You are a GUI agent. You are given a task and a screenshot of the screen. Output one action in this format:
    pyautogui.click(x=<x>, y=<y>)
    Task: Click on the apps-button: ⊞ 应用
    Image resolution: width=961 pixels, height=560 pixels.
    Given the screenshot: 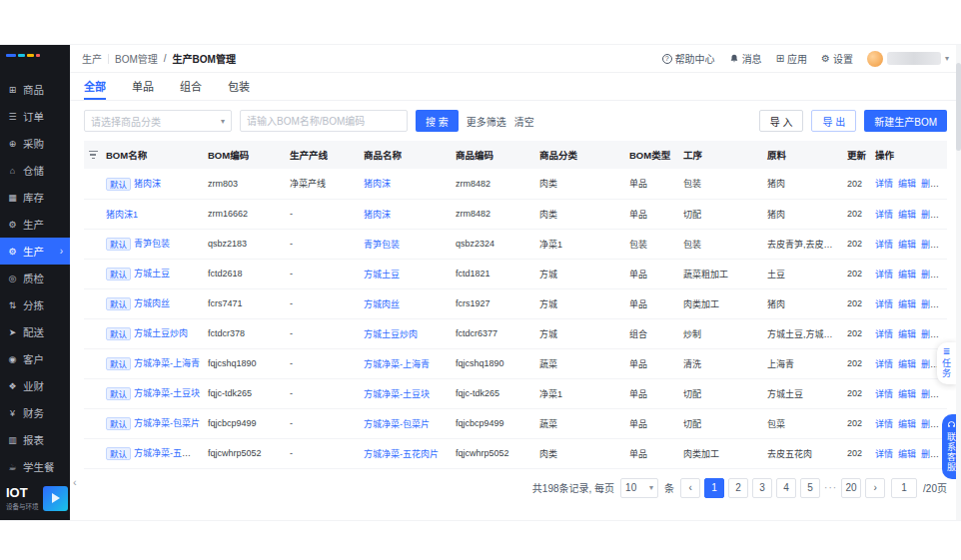 What is the action you would take?
    pyautogui.click(x=791, y=58)
    